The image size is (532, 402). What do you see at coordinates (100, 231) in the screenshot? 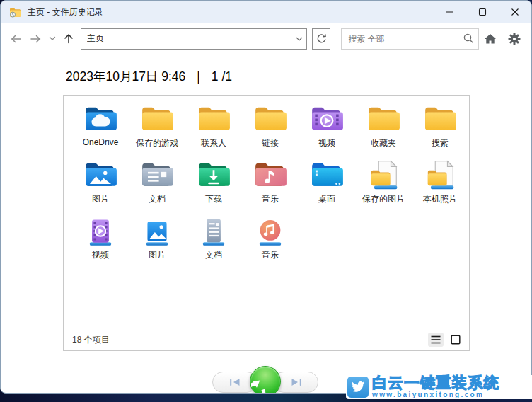
I see `videos-library-icon` at bounding box center [100, 231].